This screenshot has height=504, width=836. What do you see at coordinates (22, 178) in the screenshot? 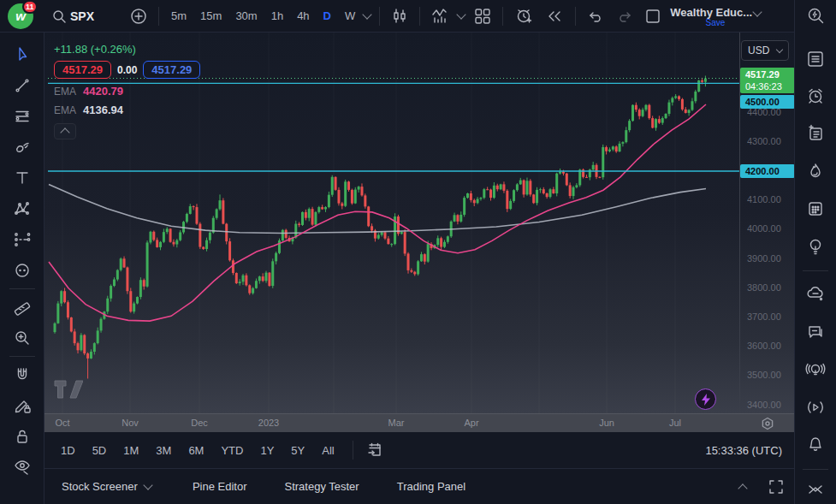
I see `text-tool` at bounding box center [22, 178].